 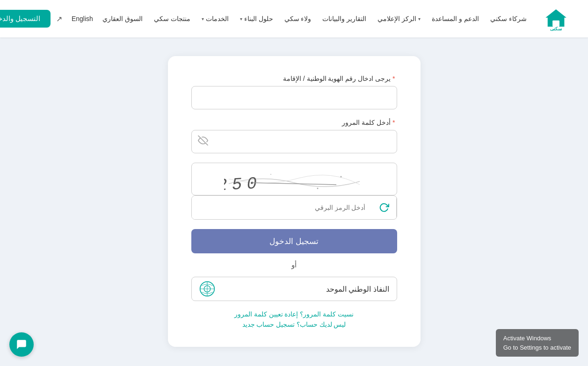 I want to click on nav-link-loyalty-label: ولاء سكي, so click(x=298, y=19).